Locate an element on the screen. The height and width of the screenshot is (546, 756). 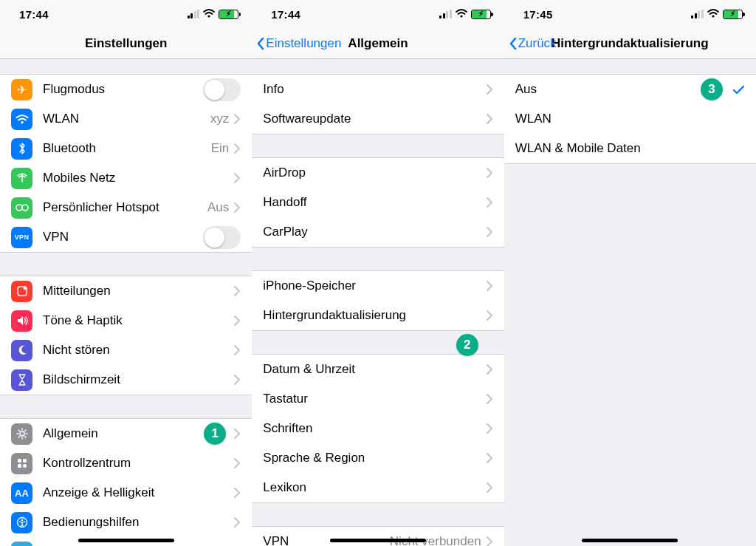
row-handoff: Handoff is located at coordinates (378, 202).